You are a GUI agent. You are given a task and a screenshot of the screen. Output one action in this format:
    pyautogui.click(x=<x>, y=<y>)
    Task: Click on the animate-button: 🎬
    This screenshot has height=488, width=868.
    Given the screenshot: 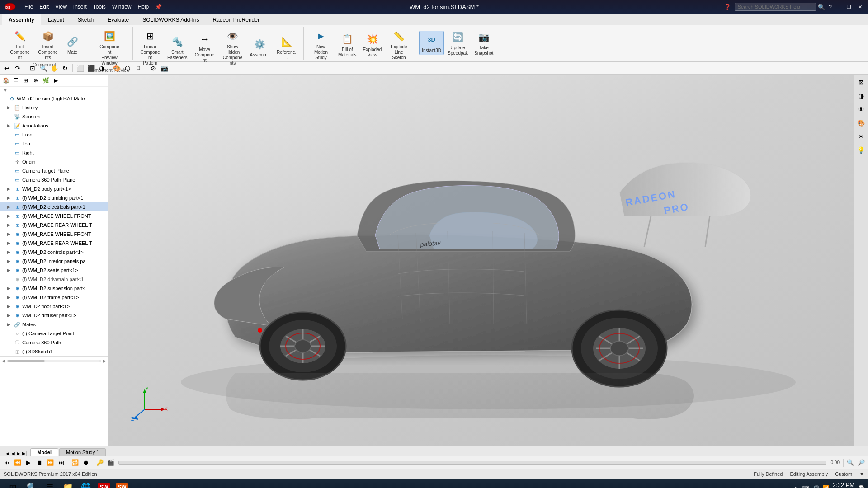 What is the action you would take?
    pyautogui.click(x=111, y=463)
    